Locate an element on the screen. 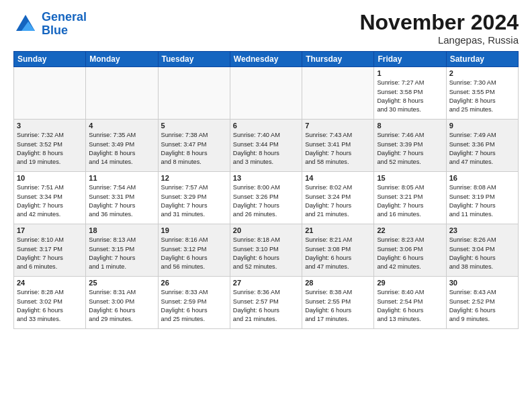 The image size is (532, 411). calendar-row-0: 1Sunrise: 7:27 AM Sunset: 3:58 PM Daylig… is located at coordinates (266, 93).